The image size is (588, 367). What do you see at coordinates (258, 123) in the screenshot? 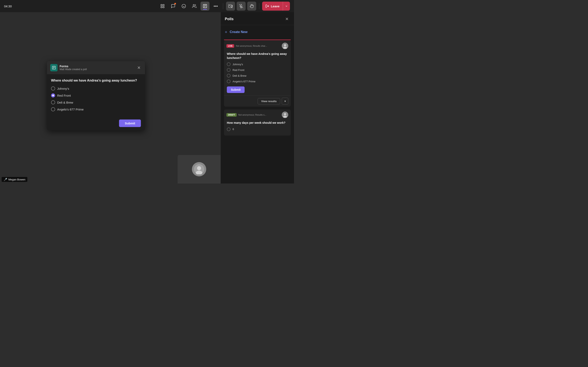
I see `draft-poll-card: DRAFT Not anonymous; Results s... How ma…` at bounding box center [258, 123].